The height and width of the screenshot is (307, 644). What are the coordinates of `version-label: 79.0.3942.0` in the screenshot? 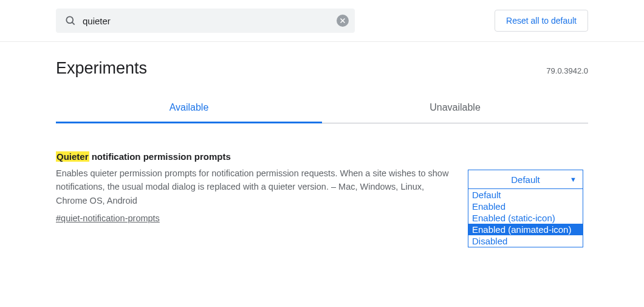 It's located at (567, 71).